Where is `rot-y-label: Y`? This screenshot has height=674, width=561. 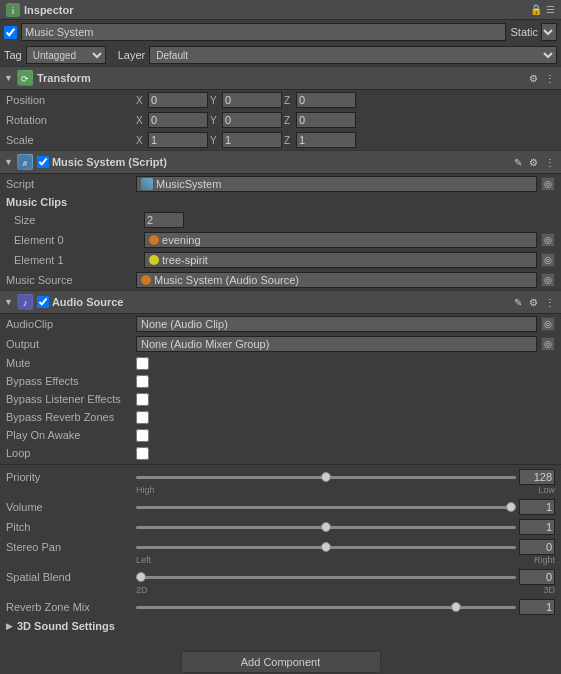 rot-y-label: Y is located at coordinates (215, 120).